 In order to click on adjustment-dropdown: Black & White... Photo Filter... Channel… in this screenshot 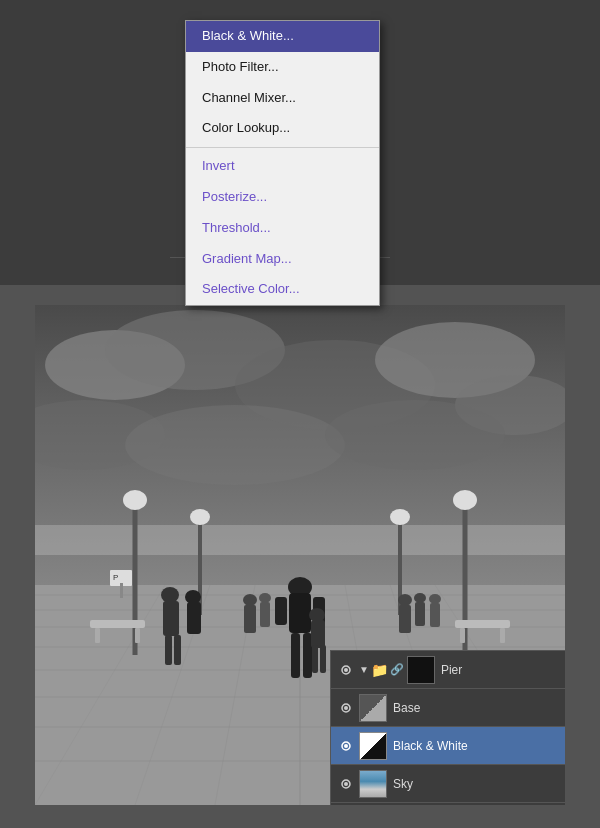, I will do `click(282, 163)`.